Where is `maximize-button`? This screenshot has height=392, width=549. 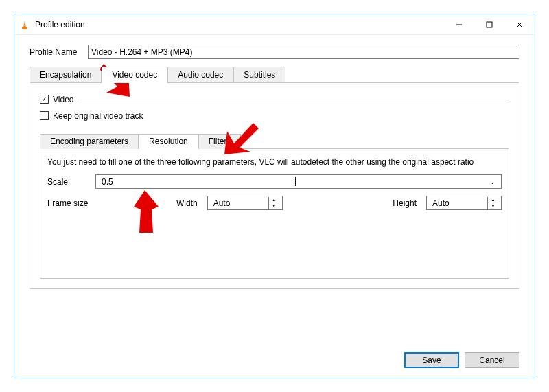
maximize-button is located at coordinates (489, 25).